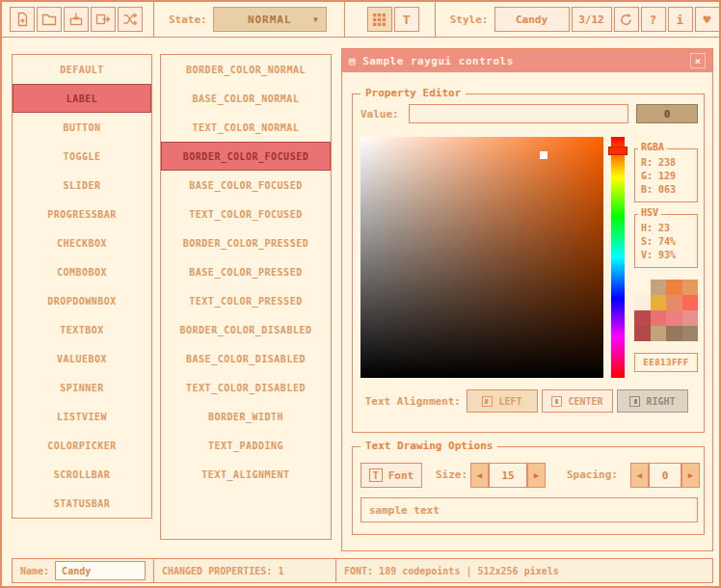 The image size is (721, 588). What do you see at coordinates (660, 401) in the screenshot?
I see `align-right-label: RIGHT` at bounding box center [660, 401].